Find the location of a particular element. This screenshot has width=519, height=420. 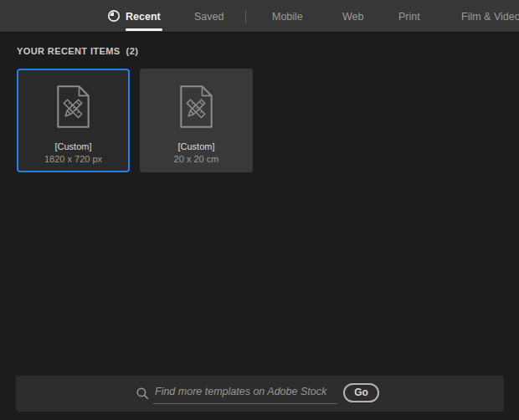

tab-mobile-label: Mobile is located at coordinates (288, 17).